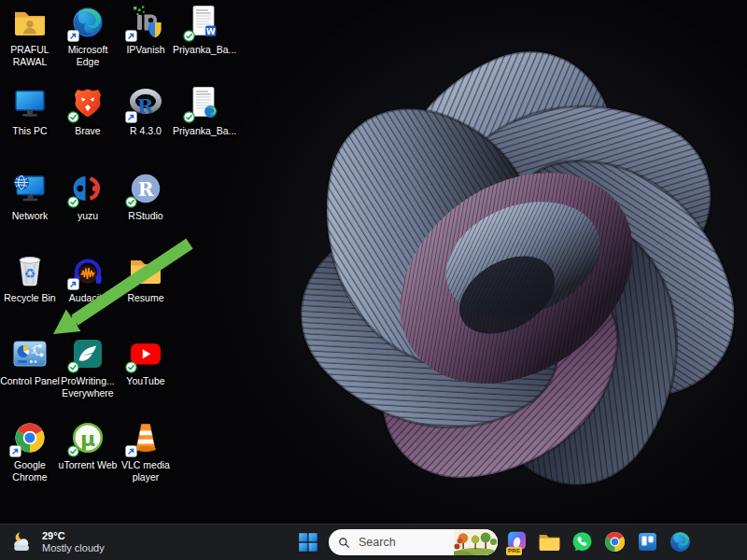 Image resolution: width=747 pixels, height=560 pixels. I want to click on taskbar-app-trello, so click(648, 541).